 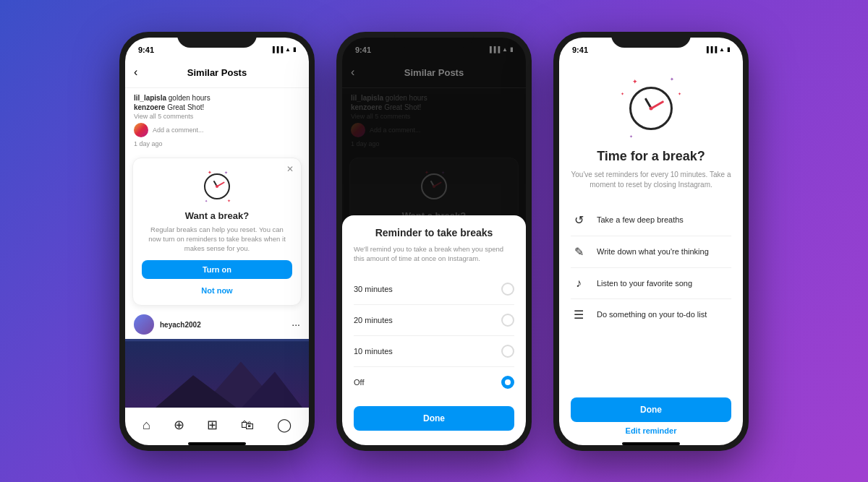 I want to click on nav-bar-1: ‹ Similar Posts, so click(x=217, y=73).